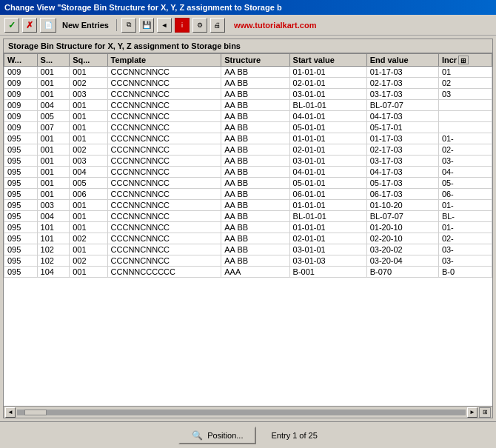 This screenshot has width=496, height=448. I want to click on toolbar: ✓ ✗ 📄 New Entries ⧉ 💾 ◄ i ⚙, so click(248, 25).